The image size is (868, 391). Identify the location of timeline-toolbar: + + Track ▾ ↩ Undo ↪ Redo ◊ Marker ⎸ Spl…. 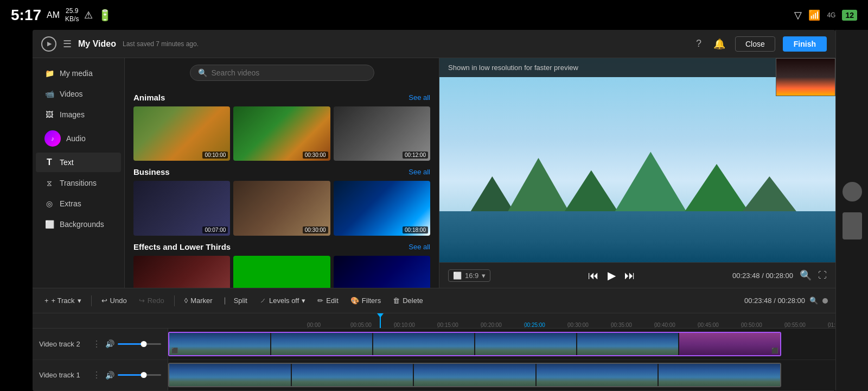
(434, 301).